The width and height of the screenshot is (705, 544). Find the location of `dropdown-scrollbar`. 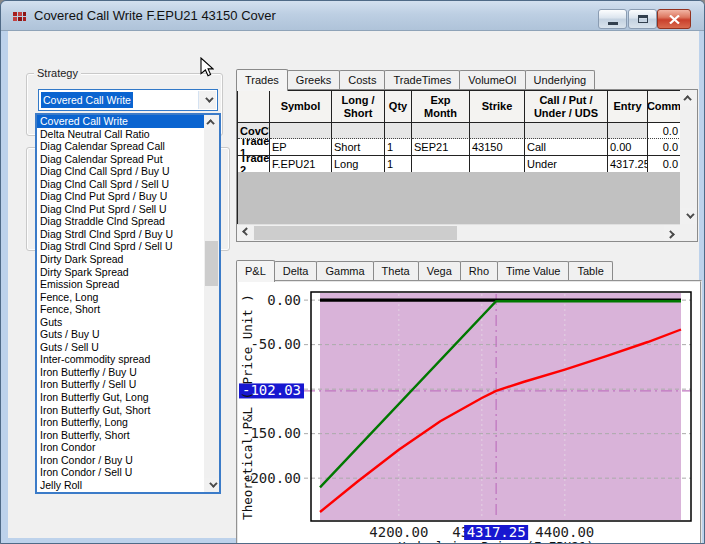

dropdown-scrollbar is located at coordinates (212, 304).